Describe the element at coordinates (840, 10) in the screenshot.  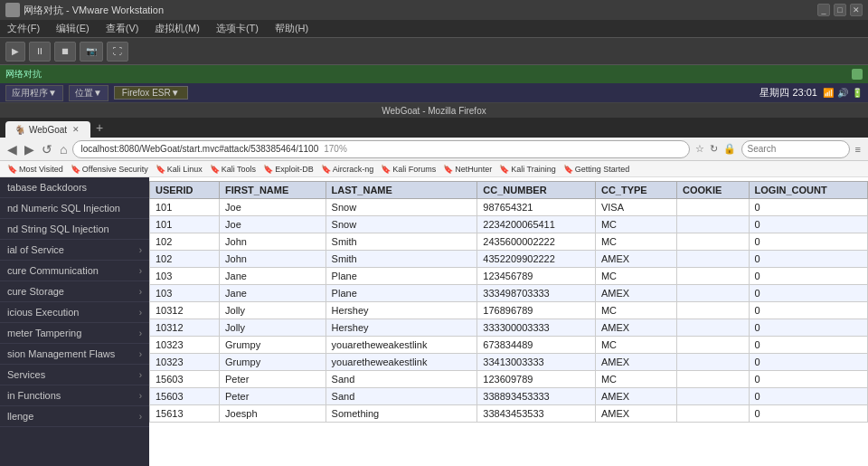
I see `maximize-button: □` at that location.